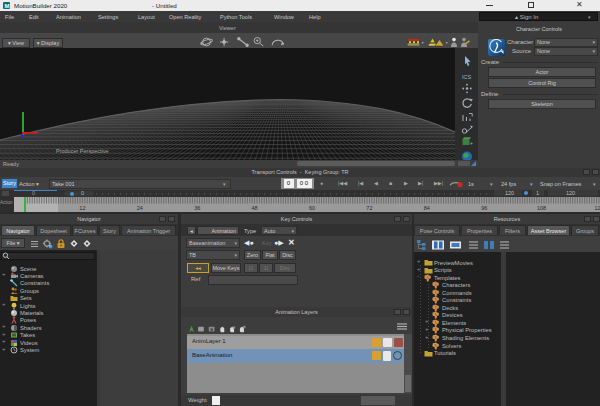  What do you see at coordinates (597, 208) in the screenshot?
I see `svg-text: 120` at bounding box center [597, 208].